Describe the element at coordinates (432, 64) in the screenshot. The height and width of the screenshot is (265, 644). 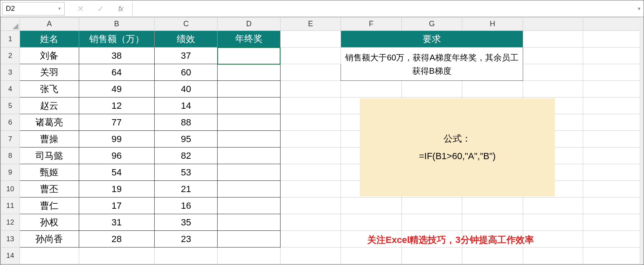
I see `cell-F2-H3: 销售额大于60万，获得A梯度年终奖，其余员工获得B梯度` at that location.